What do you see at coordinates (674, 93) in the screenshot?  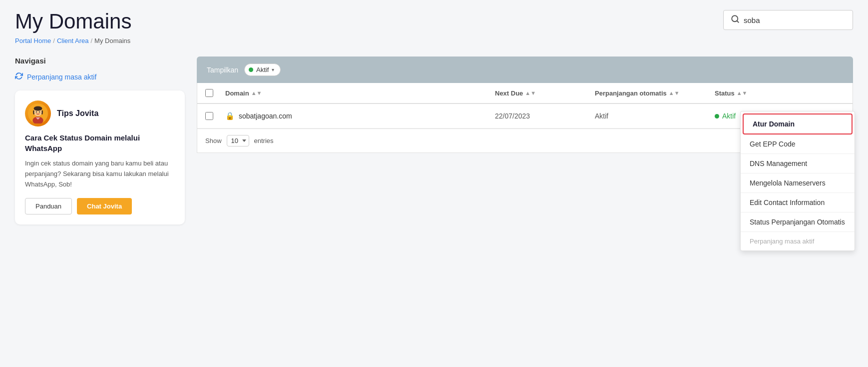 I see `sort-icon-auto: ▲▼` at bounding box center [674, 93].